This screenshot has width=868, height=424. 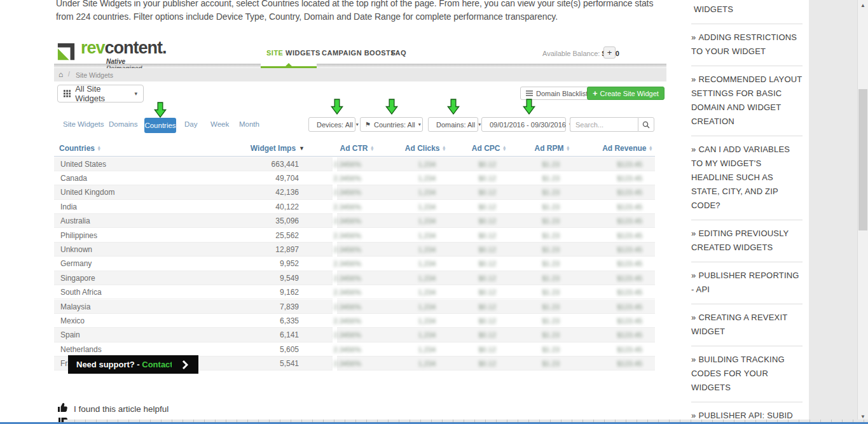 I want to click on column-header-ad-cpc: Ad CPC ▴▾, so click(x=474, y=148).